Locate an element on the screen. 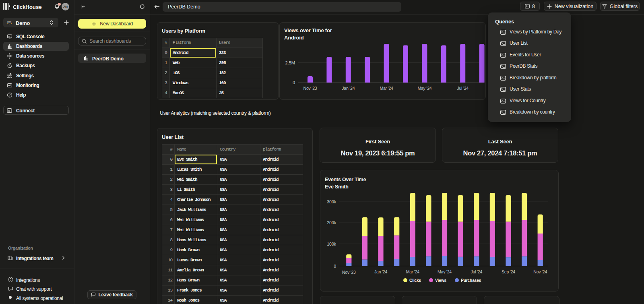 Image resolution: width=644 pixels, height=304 pixels. svg-text: 200k is located at coordinates (332, 223).